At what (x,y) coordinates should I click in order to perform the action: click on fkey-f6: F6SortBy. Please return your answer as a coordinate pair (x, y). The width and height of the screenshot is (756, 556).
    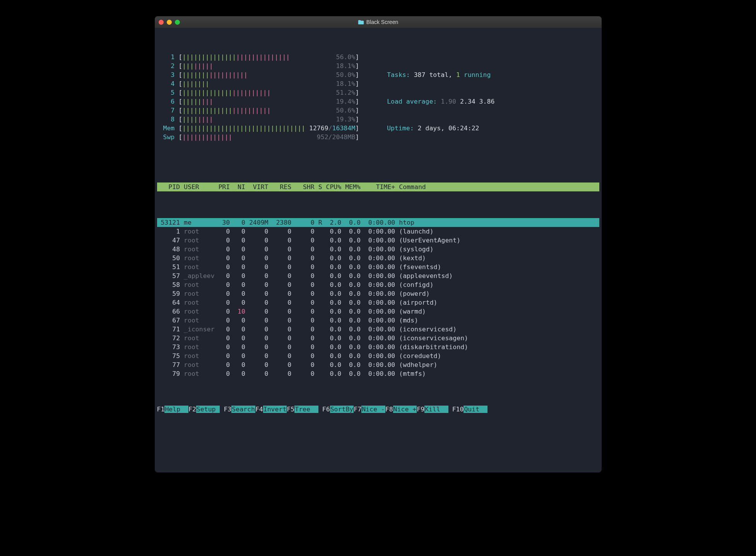
    Looking at the image, I should click on (338, 409).